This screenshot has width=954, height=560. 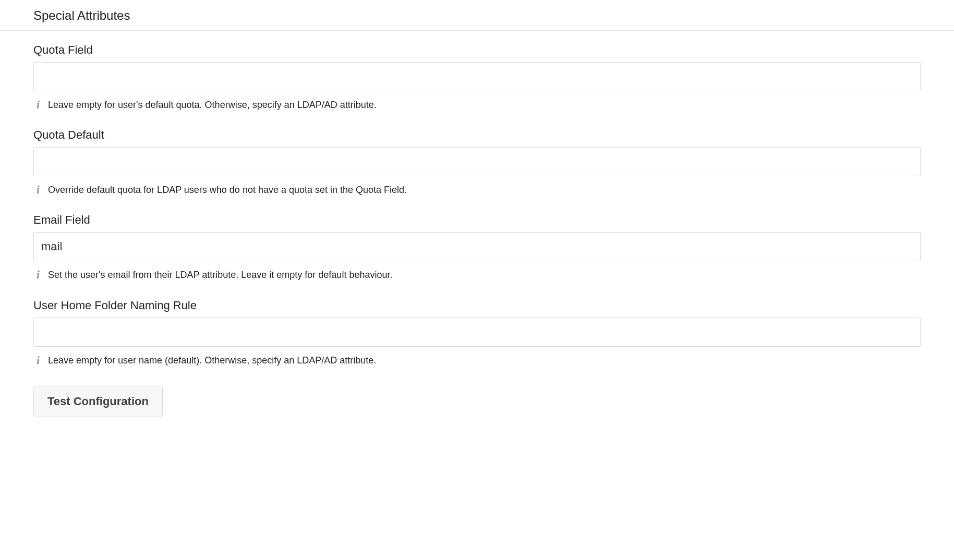 What do you see at coordinates (220, 275) in the screenshot?
I see `email-field-hint: Set the user's email from their LDAP att…` at bounding box center [220, 275].